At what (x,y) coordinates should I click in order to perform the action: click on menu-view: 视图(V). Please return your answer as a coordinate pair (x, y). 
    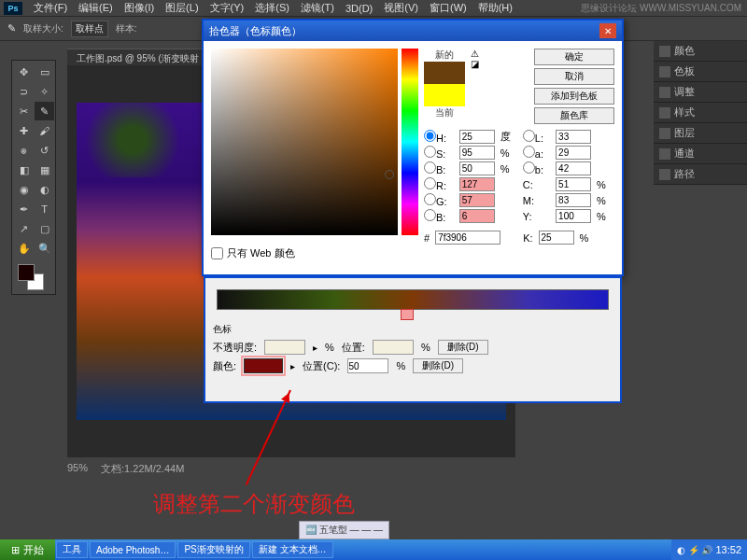
    Looking at the image, I should click on (402, 7).